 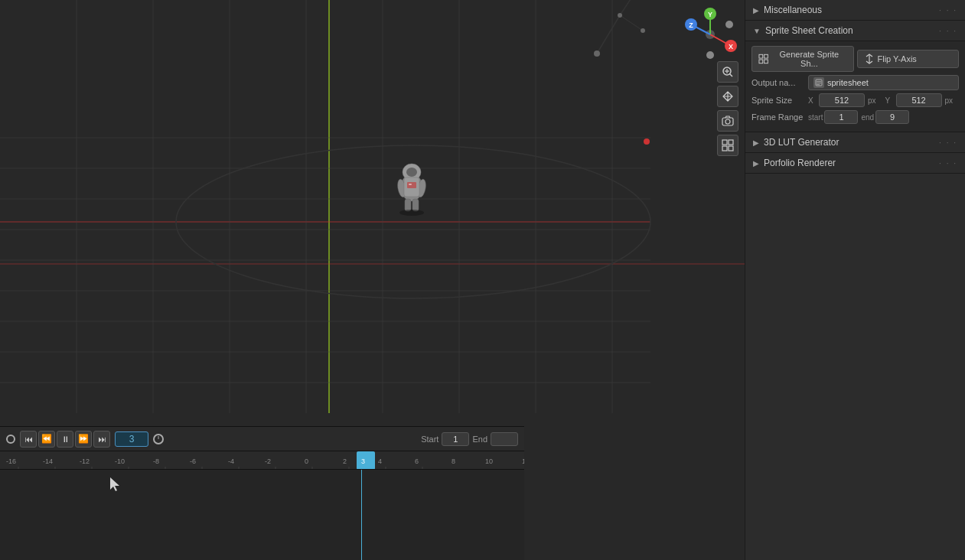 I want to click on grid-tool-btn, so click(x=728, y=145).